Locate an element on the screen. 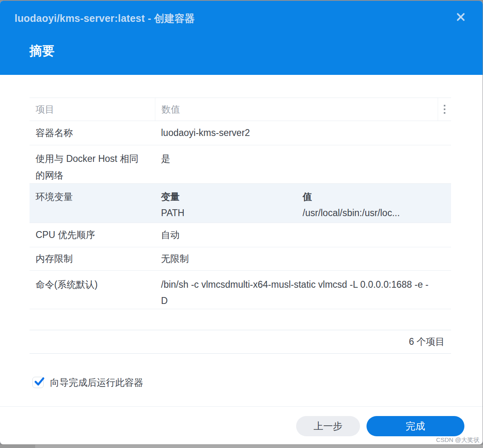  table-empty-row is located at coordinates (240, 320).